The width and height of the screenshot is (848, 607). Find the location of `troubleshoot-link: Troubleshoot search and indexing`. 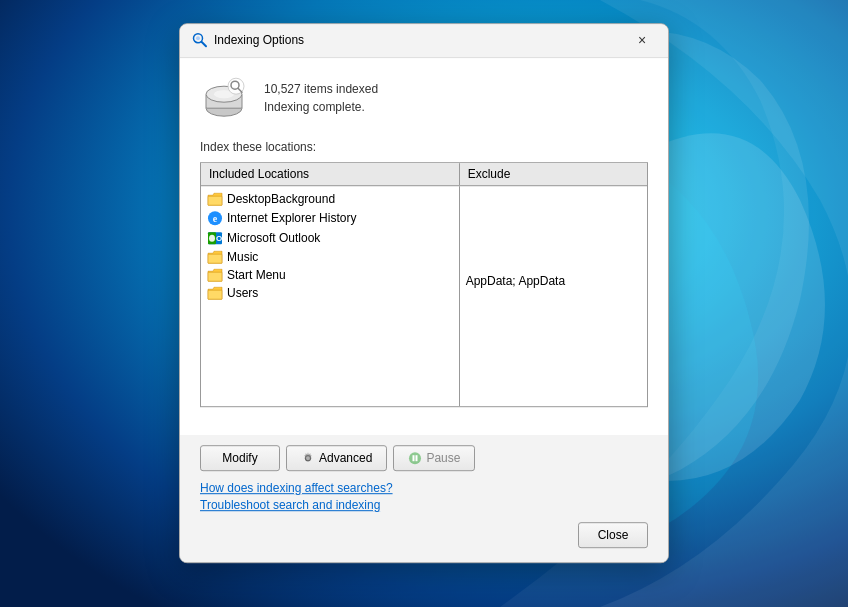

troubleshoot-link: Troubleshoot search and indexing is located at coordinates (424, 505).